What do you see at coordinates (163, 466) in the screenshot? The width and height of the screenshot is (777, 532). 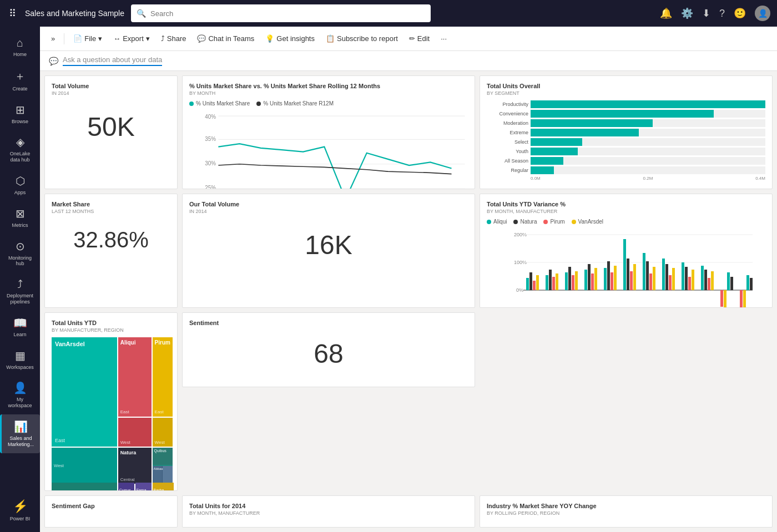 I see `treemap-cell-right-bottom: Quibus Abbas` at bounding box center [163, 466].